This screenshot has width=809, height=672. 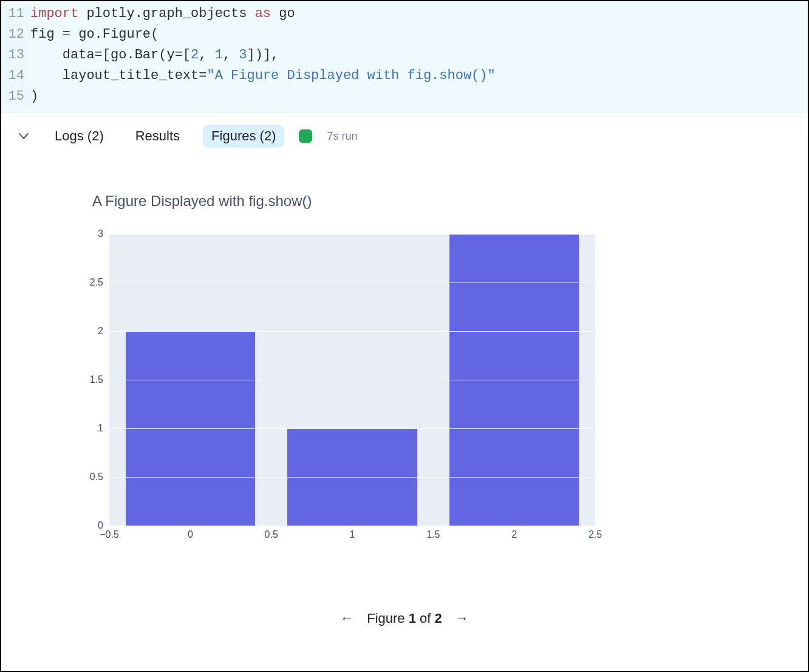 What do you see at coordinates (271, 535) in the screenshot?
I see `x-tick-label: 0.5` at bounding box center [271, 535].